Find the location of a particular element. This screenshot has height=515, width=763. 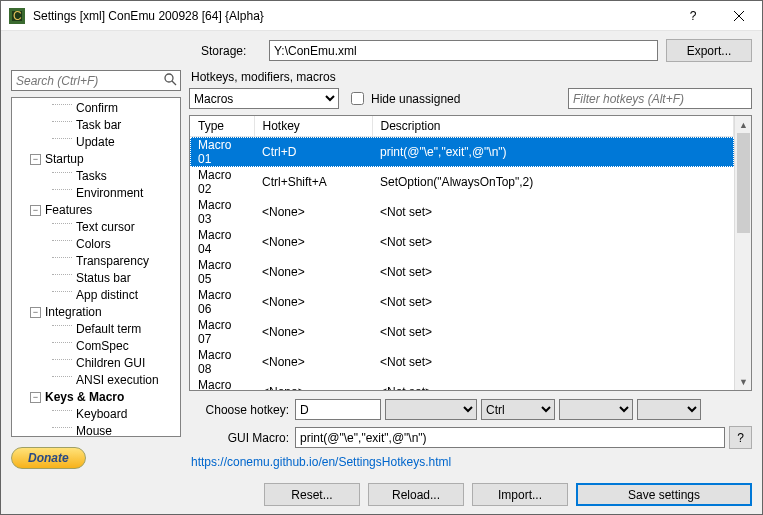

scroll-down-icon: ▼ is located at coordinates (744, 382).